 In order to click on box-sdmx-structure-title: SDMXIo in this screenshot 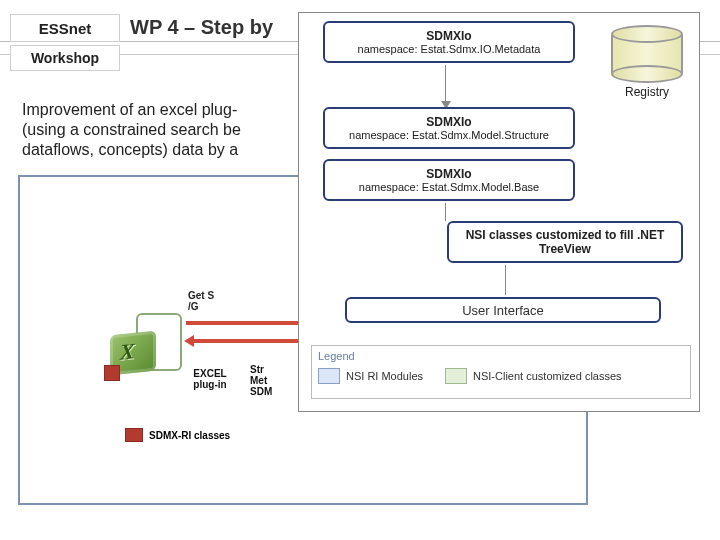, I will do `click(449, 122)`.